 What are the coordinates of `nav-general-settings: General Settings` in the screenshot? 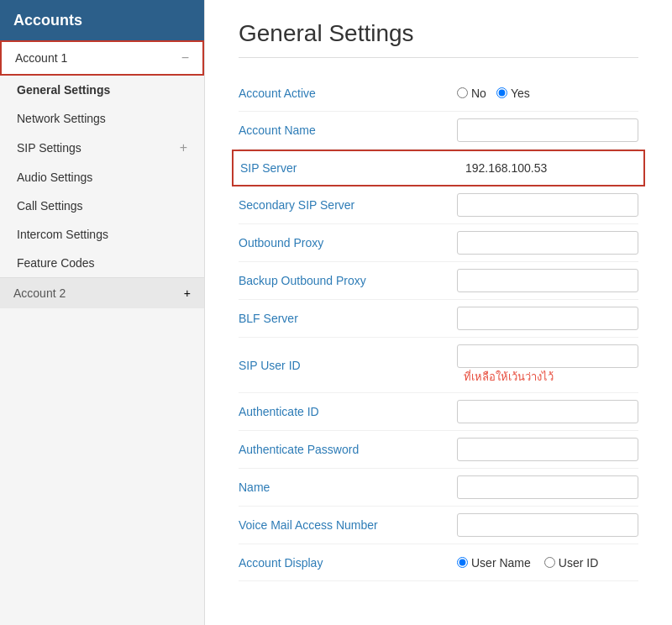 It's located at (102, 90).